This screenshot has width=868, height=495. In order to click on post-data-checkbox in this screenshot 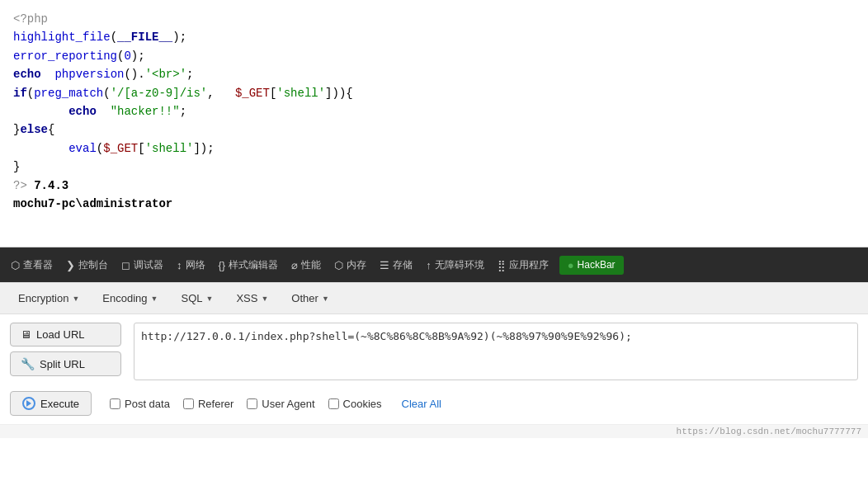, I will do `click(116, 404)`.